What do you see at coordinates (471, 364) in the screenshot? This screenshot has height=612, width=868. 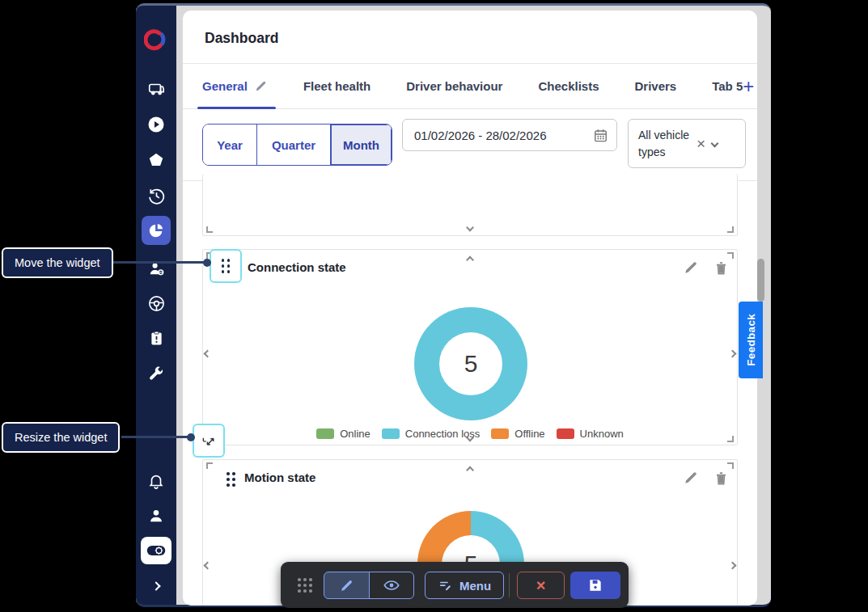 I see `connection-state-donut-chart: 5` at bounding box center [471, 364].